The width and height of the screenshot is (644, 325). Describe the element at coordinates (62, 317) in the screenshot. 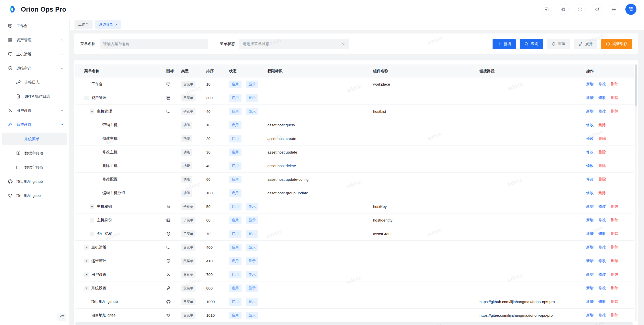

I see `sidebar-collapse-button` at that location.